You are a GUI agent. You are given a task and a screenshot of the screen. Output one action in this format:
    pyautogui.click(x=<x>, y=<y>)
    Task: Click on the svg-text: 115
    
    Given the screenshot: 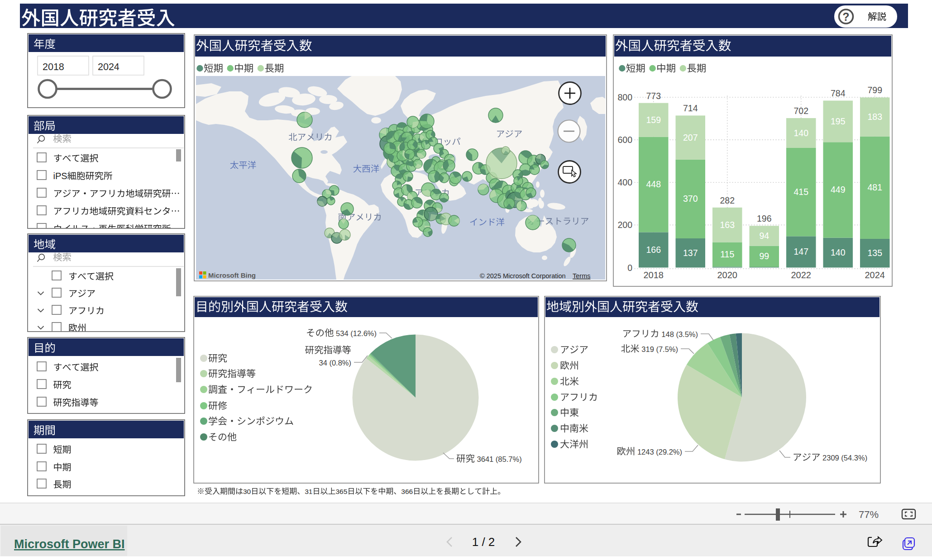 What is the action you would take?
    pyautogui.click(x=727, y=254)
    